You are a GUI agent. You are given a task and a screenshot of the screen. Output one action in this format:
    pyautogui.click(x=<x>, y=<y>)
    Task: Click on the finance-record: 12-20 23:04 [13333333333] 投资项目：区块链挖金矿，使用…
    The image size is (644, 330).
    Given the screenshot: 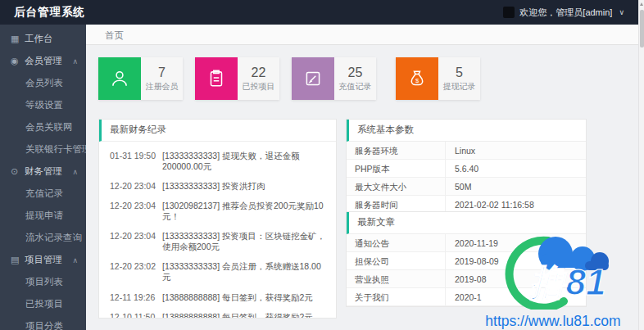 What is the action you would take?
    pyautogui.click(x=218, y=242)
    